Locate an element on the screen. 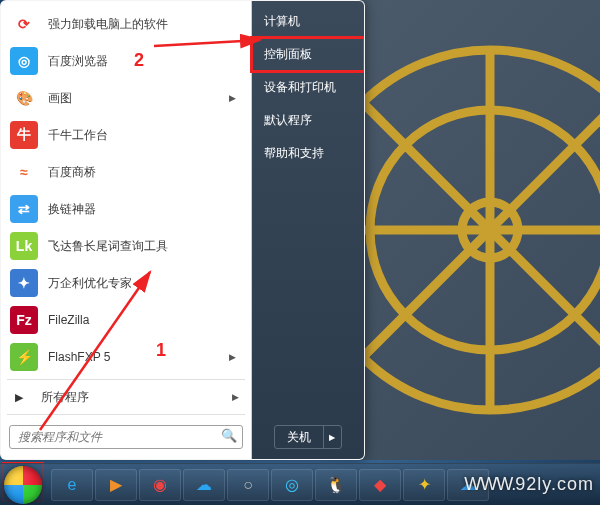 This screenshot has height=505, width=600. baidu-browser-icon: ◎ is located at coordinates (24, 61).